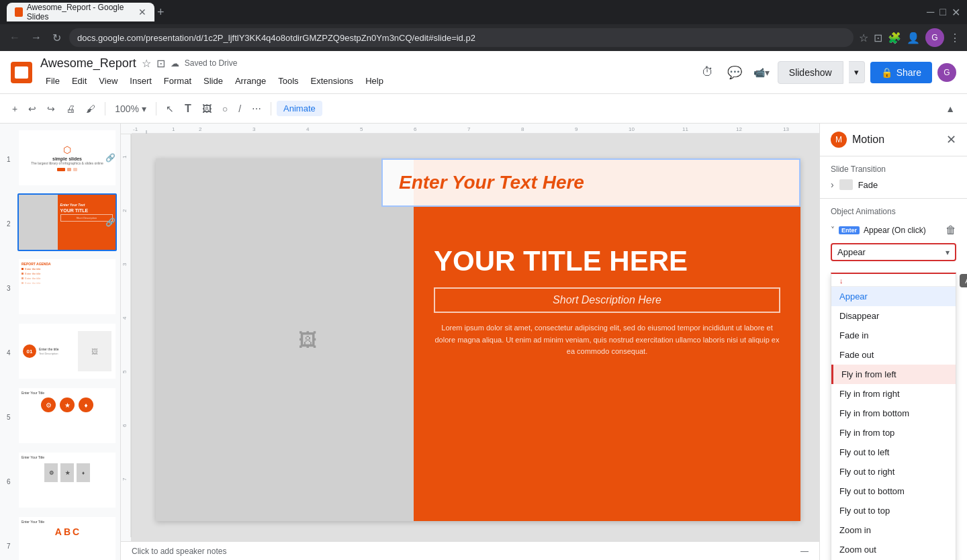 The width and height of the screenshot is (967, 560). Describe the element at coordinates (67, 287) in the screenshot. I see `slide-3-thumb: REPORT AGENDA Enter the title Enter the …` at that location.